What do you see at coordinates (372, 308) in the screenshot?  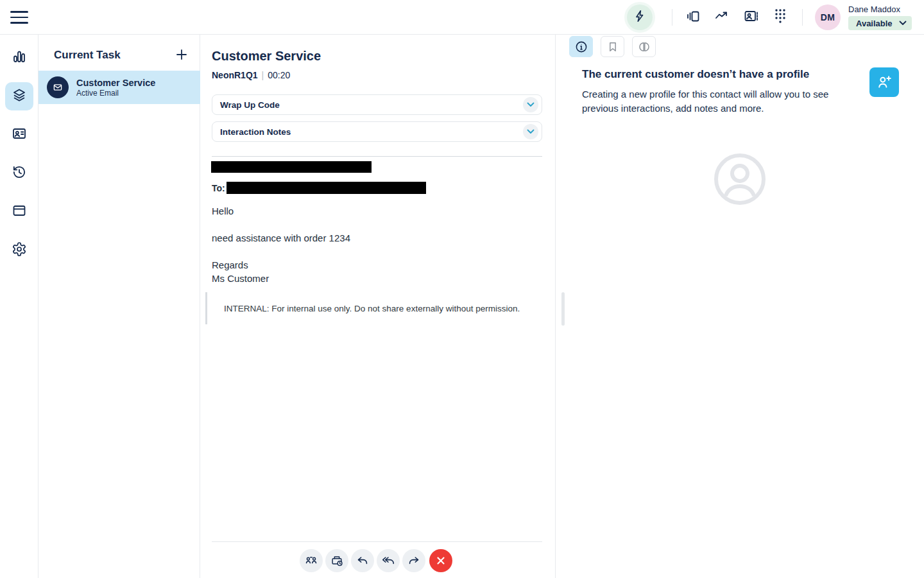 I see `internal-note-text: INTERNAL: For internal use only. Do not …` at bounding box center [372, 308].